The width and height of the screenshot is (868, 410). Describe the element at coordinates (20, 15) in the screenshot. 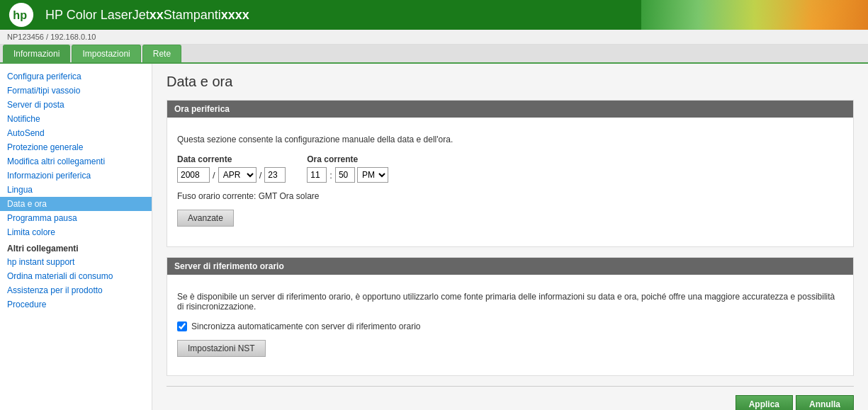

I see `svg-text: hp` at that location.